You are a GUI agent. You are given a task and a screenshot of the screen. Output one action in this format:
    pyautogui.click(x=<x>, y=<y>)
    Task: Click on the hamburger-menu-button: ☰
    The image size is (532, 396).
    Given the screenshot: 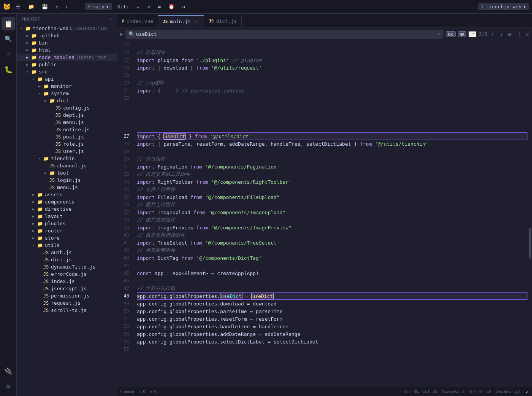 What is the action you would take?
    pyautogui.click(x=18, y=7)
    